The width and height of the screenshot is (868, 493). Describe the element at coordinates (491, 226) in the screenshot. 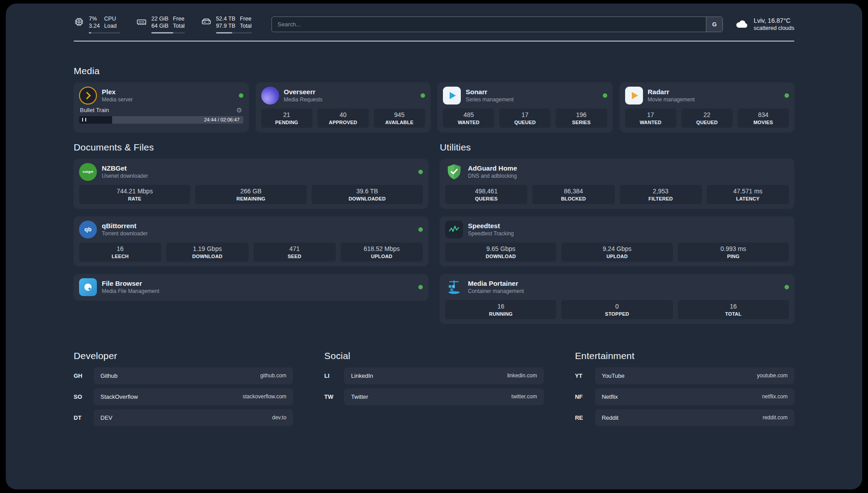

I see `app-title: Speedtest` at that location.